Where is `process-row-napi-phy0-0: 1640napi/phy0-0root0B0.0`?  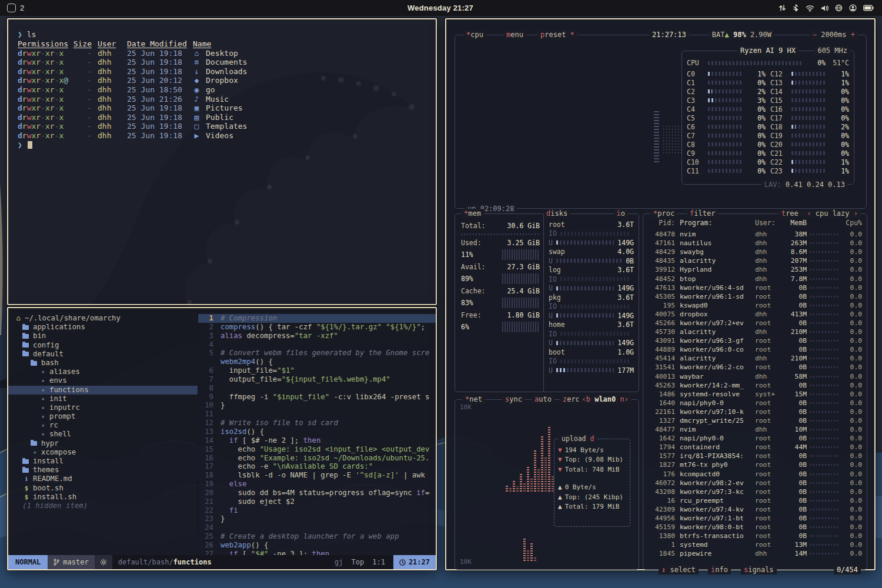 process-row-napi-phy0-0: 1640napi/phy0-0root0B0.0 is located at coordinates (755, 403).